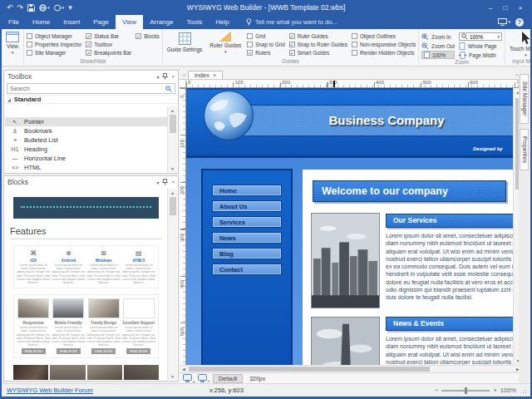 Image resolution: width=532 pixels, height=399 pixels. What do you see at coordinates (384, 45) in the screenshot?
I see `ribbon-checkbox: Non-responsive Objects` at bounding box center [384, 45].